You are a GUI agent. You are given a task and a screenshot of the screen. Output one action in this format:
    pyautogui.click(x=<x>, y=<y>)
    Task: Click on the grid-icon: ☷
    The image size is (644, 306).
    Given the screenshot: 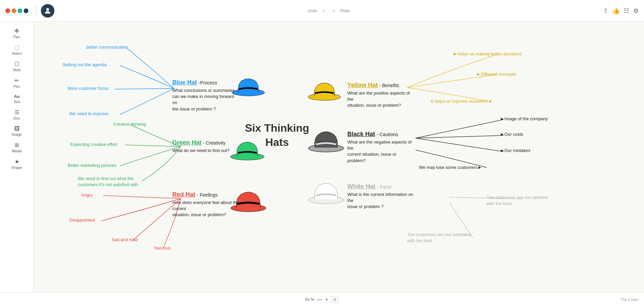 What is the action you would take?
    pyautogui.click(x=626, y=11)
    